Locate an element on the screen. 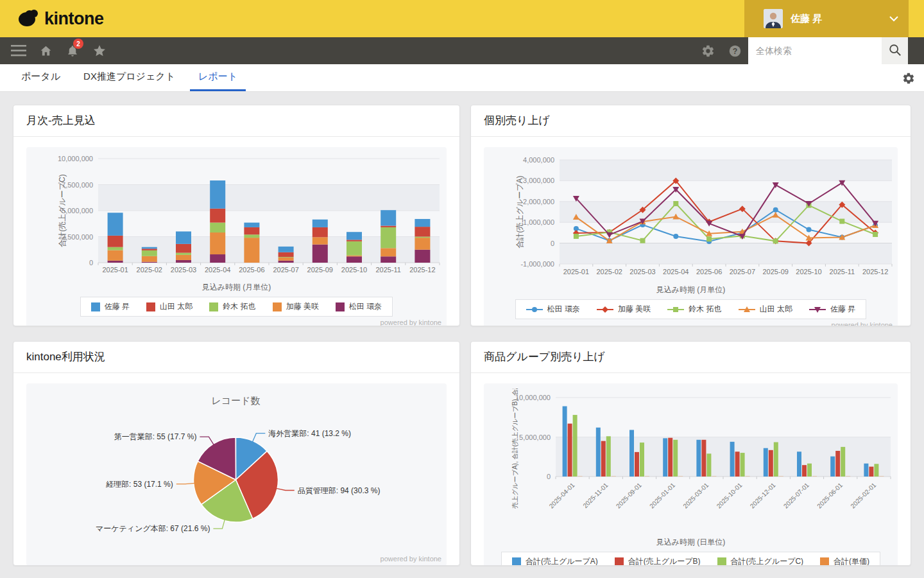  x-tick-label: 2025-09 is located at coordinates (320, 270).